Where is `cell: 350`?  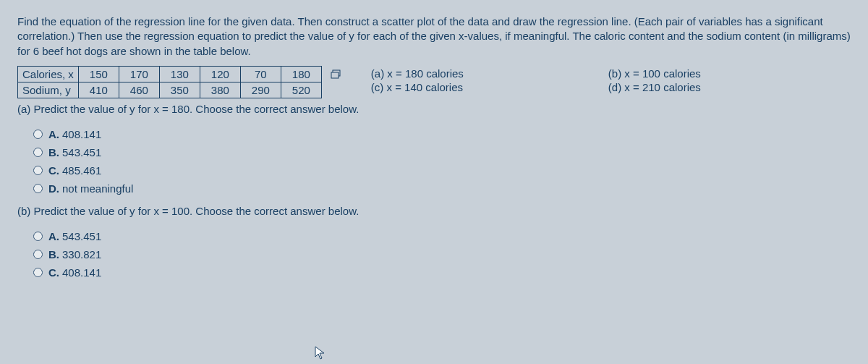
cell: 350 is located at coordinates (179, 90).